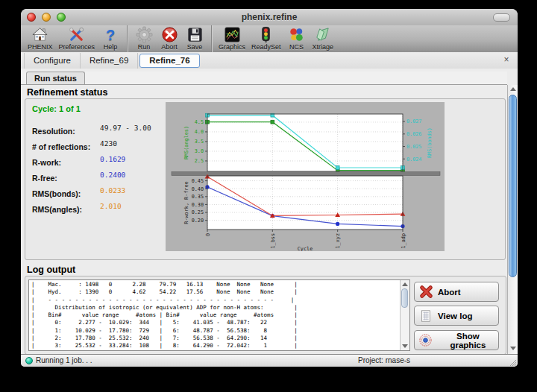 The width and height of the screenshot is (537, 392). Describe the element at coordinates (110, 206) in the screenshot. I see `stat-value: 2.010` at that location.